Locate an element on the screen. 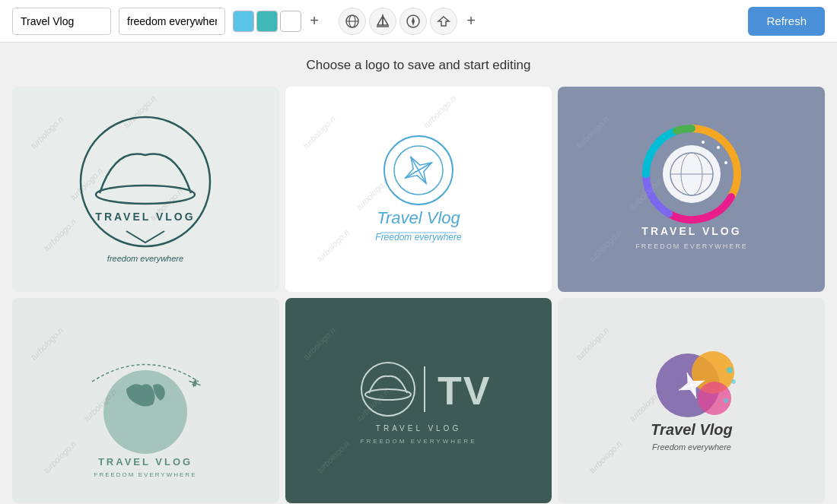 The image size is (837, 504). logo-card-2: turbologo.n turbologo.n turbologo.n turb… is located at coordinates (418, 189).